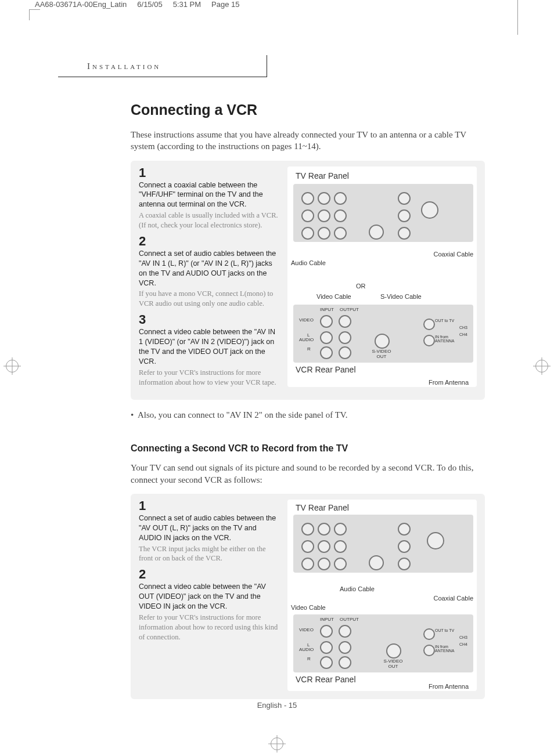 The image size is (554, 756). Describe the element at coordinates (463, 637) in the screenshot. I see `ch3-label: CH3` at that location.